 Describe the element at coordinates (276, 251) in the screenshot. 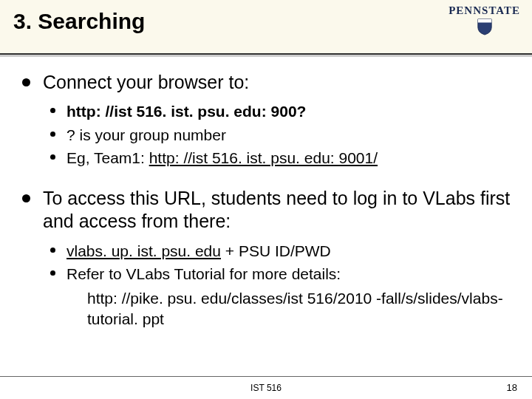

I see `vlabs-suffix: + PSU ID/PWD` at that location.